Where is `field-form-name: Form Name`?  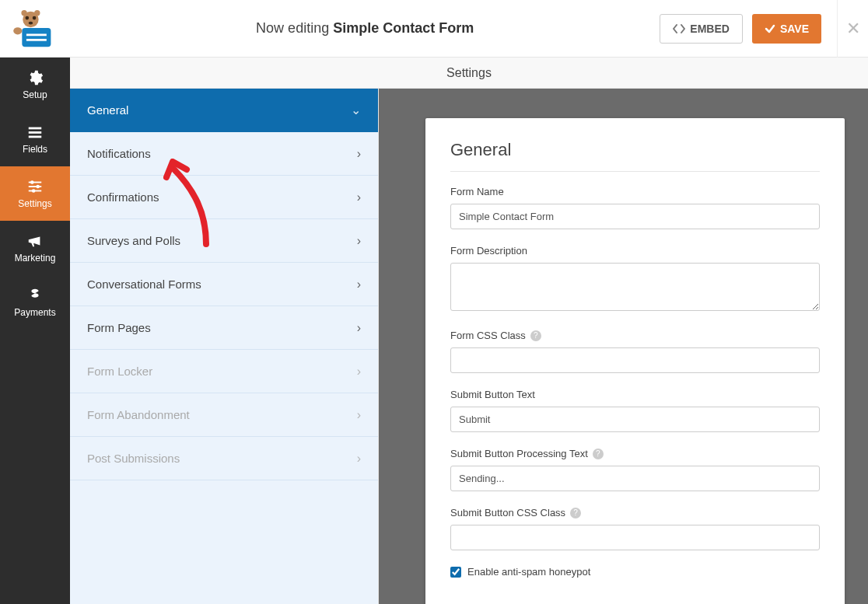
field-form-name: Form Name is located at coordinates (635, 208).